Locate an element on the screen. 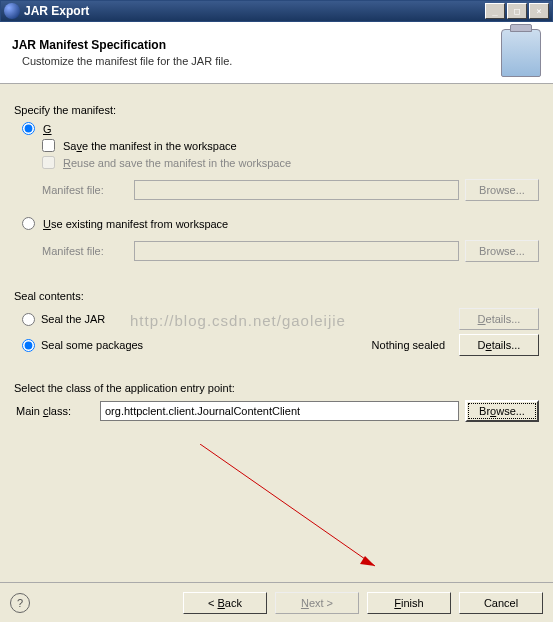  wizard-button-bar: ? < Back Next > Finish Cancel is located at coordinates (276, 602).